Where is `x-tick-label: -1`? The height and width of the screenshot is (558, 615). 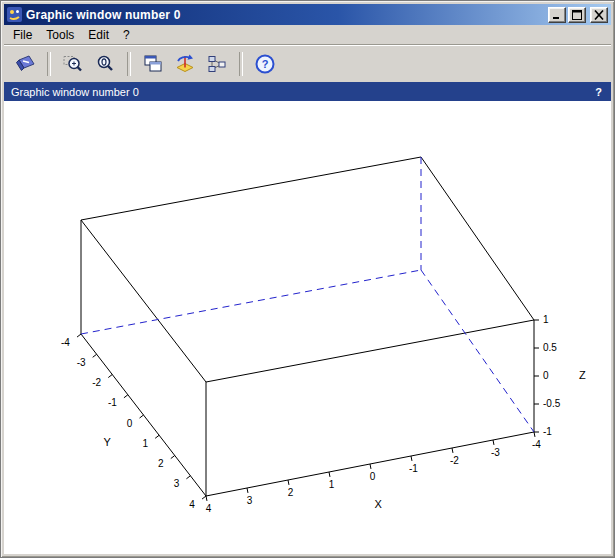 x-tick-label: -1 is located at coordinates (414, 468).